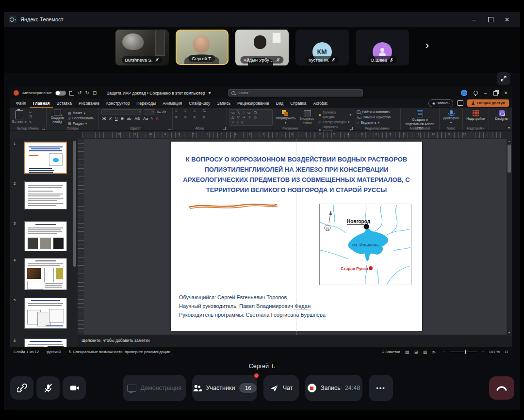 The height and width of the screenshot is (420, 524). I want to click on cut-icon: ✂, so click(31, 113).